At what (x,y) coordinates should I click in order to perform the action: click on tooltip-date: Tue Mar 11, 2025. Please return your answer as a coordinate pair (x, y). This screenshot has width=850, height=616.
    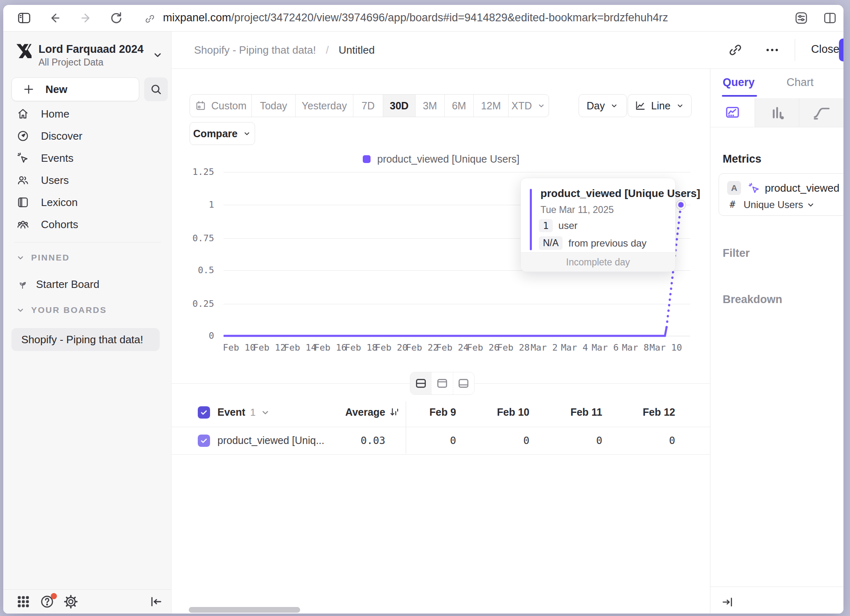
    Looking at the image, I should click on (577, 210).